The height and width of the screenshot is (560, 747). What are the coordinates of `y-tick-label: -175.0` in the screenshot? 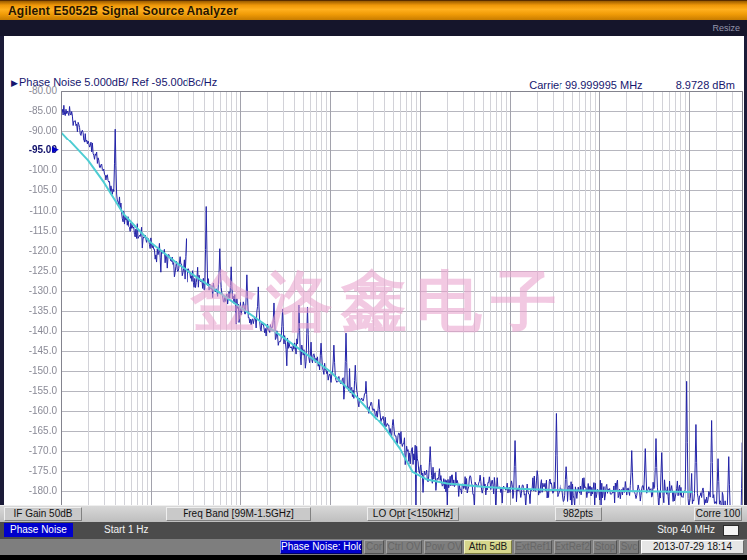 It's located at (33, 471).